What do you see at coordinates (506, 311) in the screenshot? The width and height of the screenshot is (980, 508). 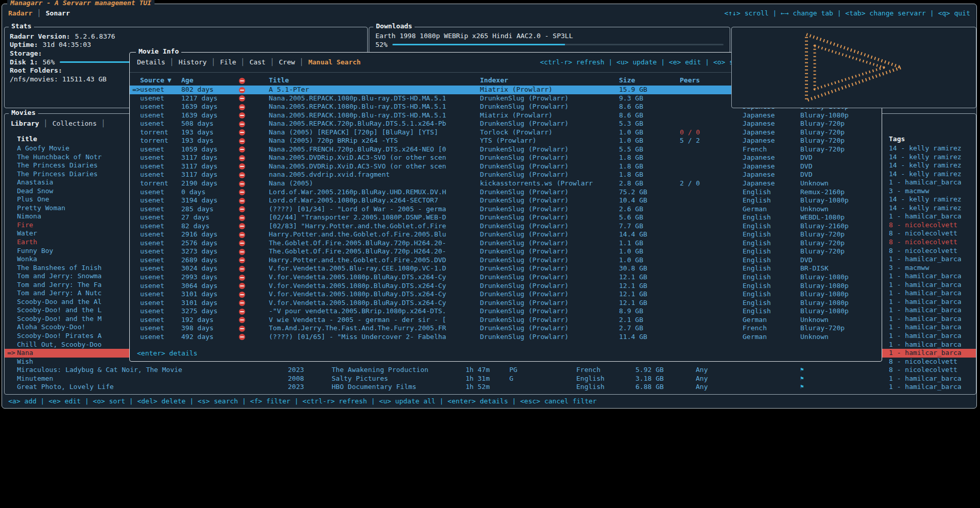 I see `release-row: usenet3275 days-"V pour vendetta.2005.BR…` at bounding box center [506, 311].